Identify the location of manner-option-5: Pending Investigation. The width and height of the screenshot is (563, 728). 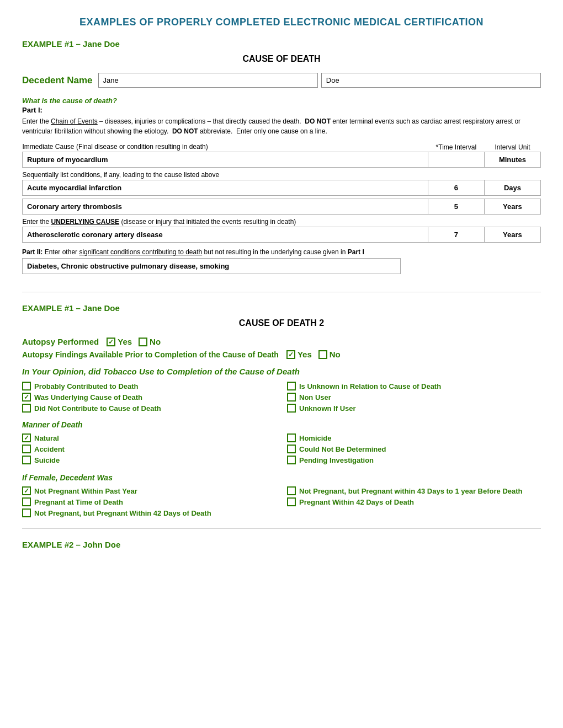
(414, 460).